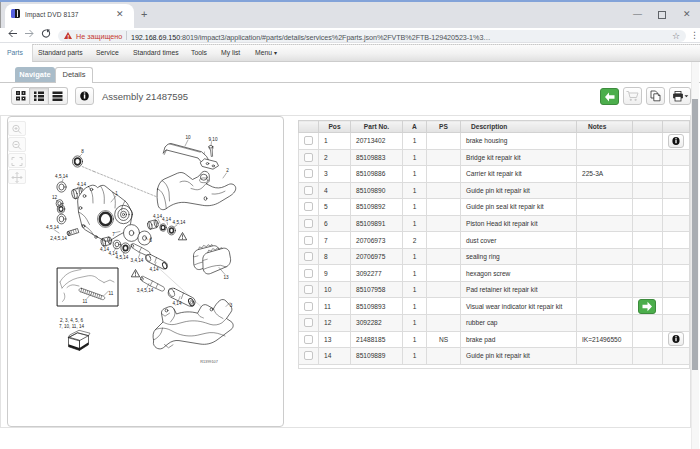  I want to click on svg-text: 7, so click(114, 234).